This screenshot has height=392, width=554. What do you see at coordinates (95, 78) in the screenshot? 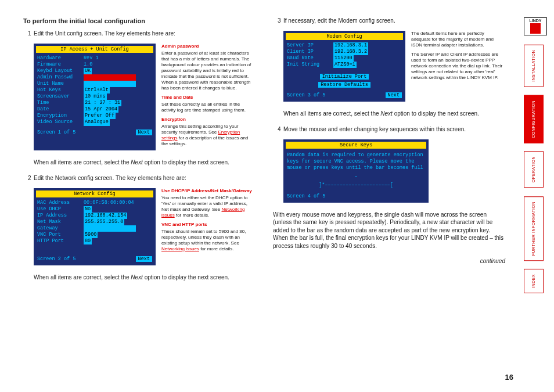
I see `terminal-row: Admin Passwd` at bounding box center [95, 78].